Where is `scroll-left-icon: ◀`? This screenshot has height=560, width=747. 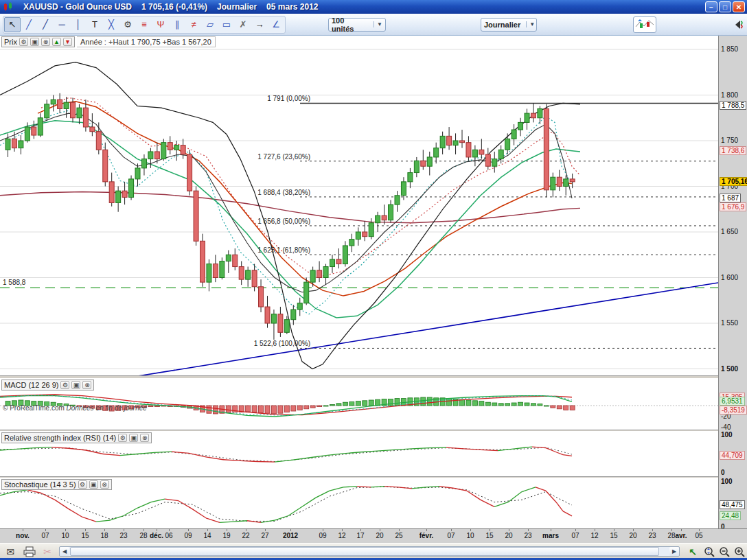 scroll-left-icon: ◀ is located at coordinates (65, 552).